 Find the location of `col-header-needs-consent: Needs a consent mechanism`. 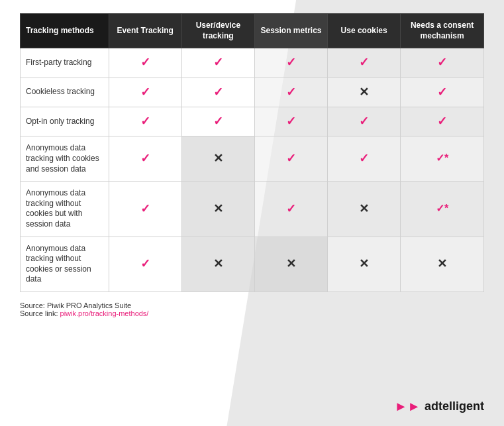

col-header-needs-consent: Needs a consent mechanism is located at coordinates (442, 31).